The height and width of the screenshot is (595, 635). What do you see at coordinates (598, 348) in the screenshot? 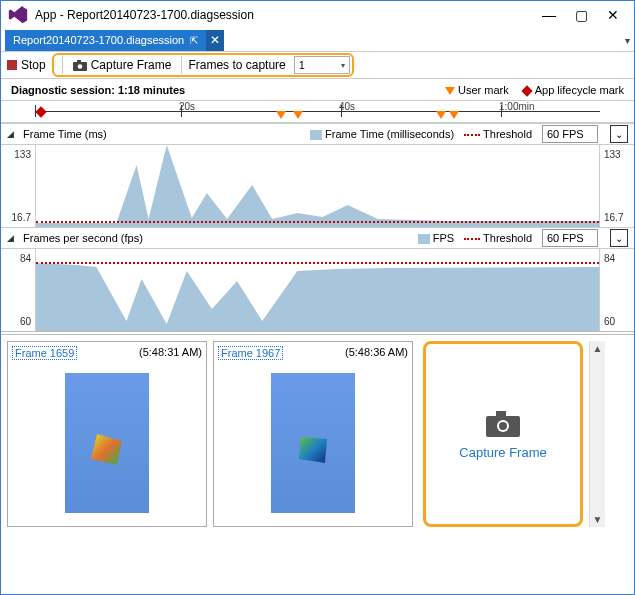
I see `scroll-up-icon: ▲` at bounding box center [598, 348].